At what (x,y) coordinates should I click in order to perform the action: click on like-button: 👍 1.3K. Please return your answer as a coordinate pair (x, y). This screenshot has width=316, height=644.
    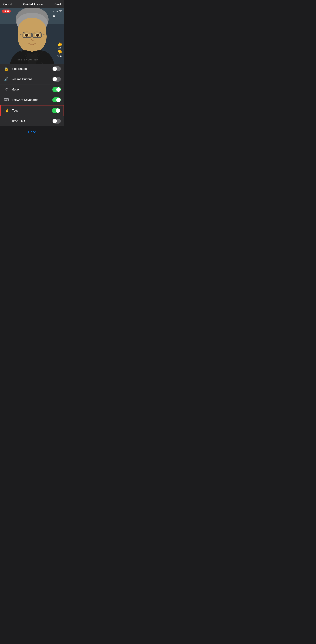
    Looking at the image, I should click on (60, 45).